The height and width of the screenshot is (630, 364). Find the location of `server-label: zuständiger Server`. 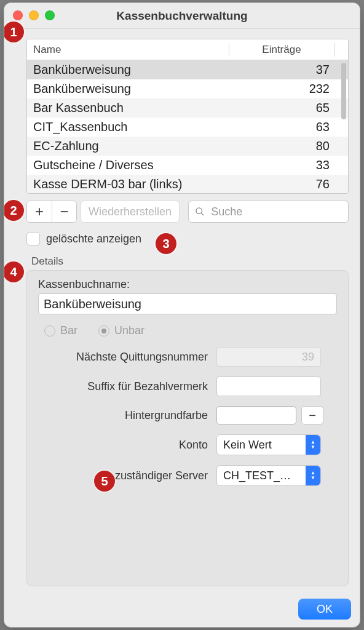

server-label: zuständiger Server is located at coordinates (127, 476).